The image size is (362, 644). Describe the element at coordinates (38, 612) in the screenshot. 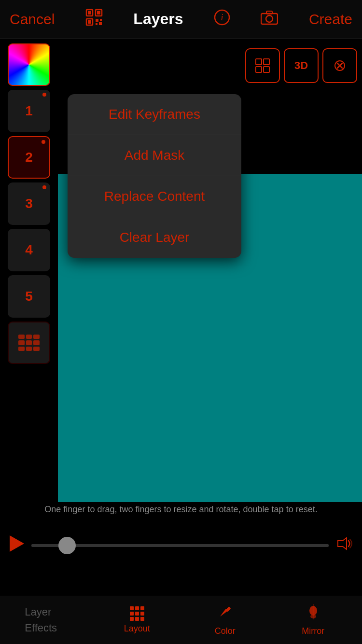

I see `nav-label-layer: Layer` at that location.